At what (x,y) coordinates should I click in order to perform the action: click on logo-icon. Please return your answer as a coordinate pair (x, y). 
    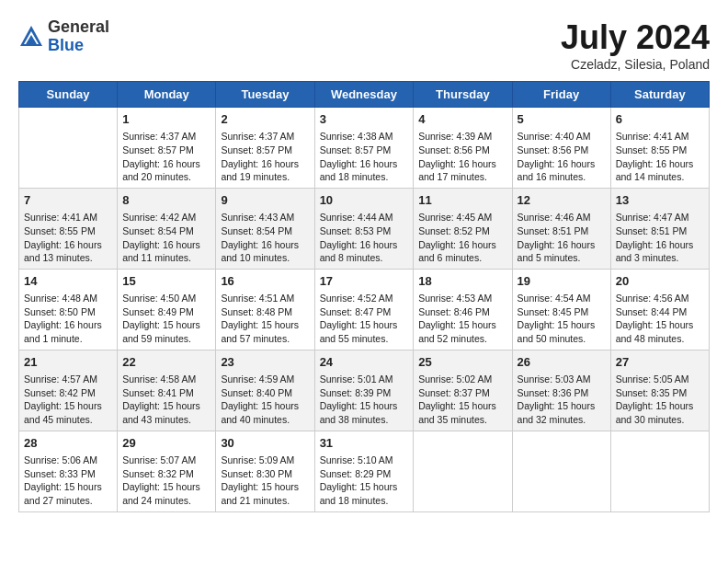
    Looking at the image, I should click on (31, 37).